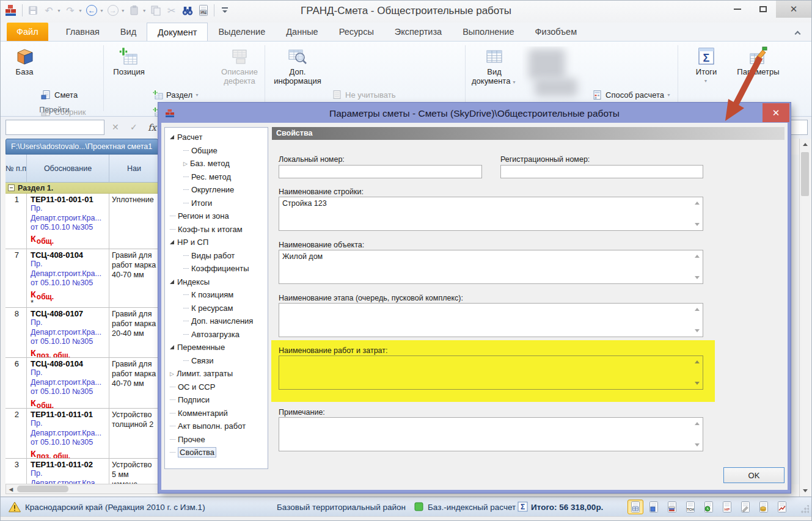 The image size is (812, 521). Describe the element at coordinates (216, 164) in the screenshot. I see `dialog-tree-item: ▷Баз. метод` at that location.